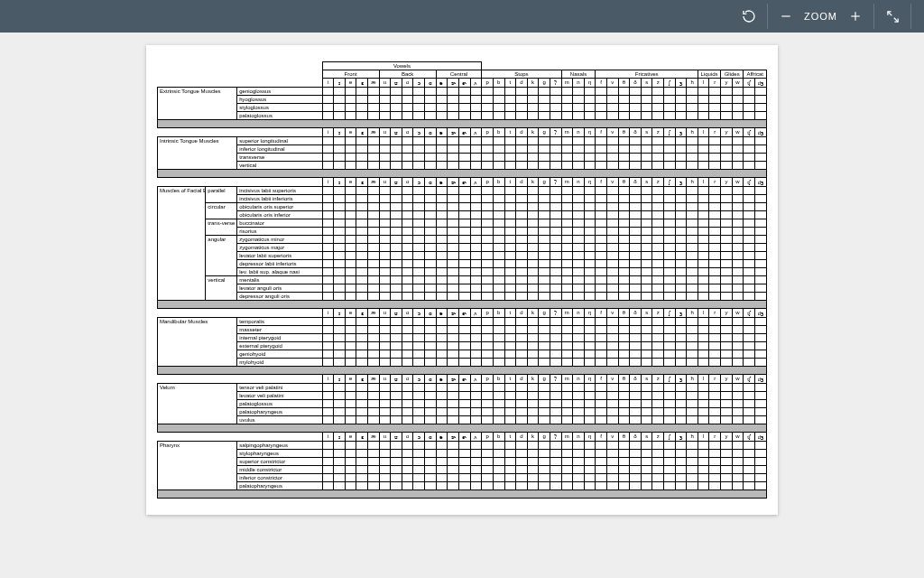  Describe the element at coordinates (397, 437) in the screenshot. I see `col-letter: ʊ` at that location.